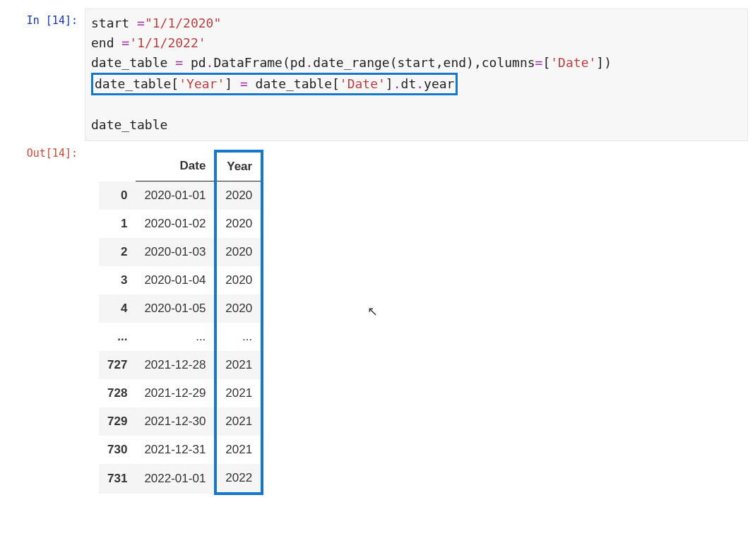 The height and width of the screenshot is (560, 755). Describe the element at coordinates (117, 393) in the screenshot. I see `cell-index: 728` at that location.